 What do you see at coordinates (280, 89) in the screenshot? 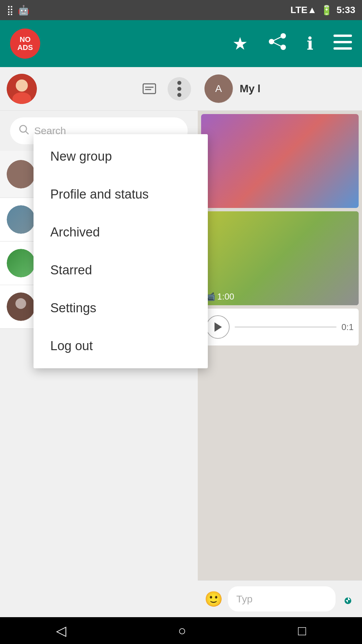
I see `right-panel-header: A My l` at bounding box center [280, 89].